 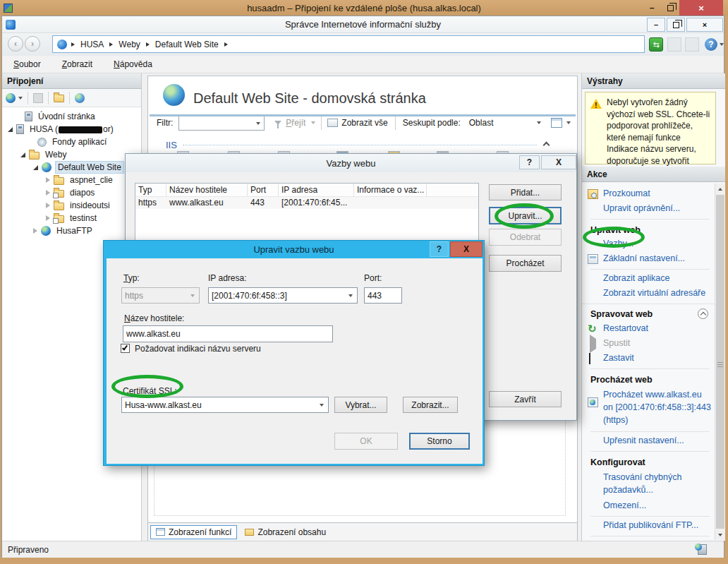 I want to click on column-ip: IP adresa, so click(x=316, y=190).